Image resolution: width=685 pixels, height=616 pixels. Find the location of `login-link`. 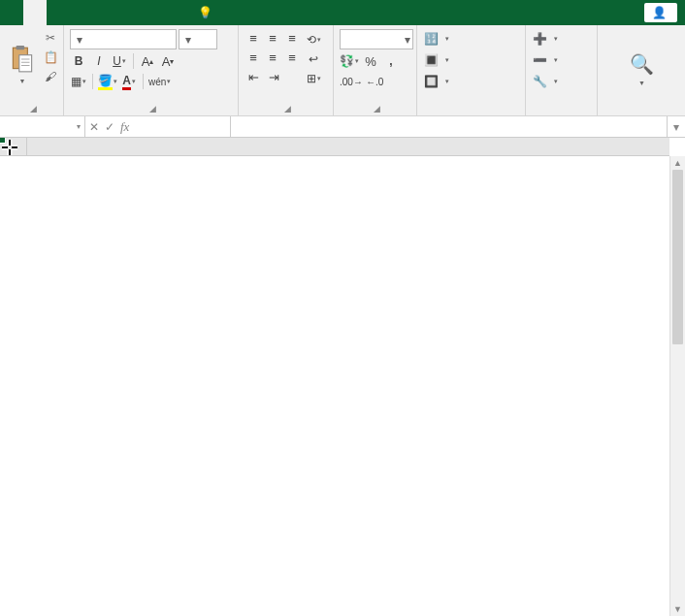

login-link is located at coordinates (633, 13).